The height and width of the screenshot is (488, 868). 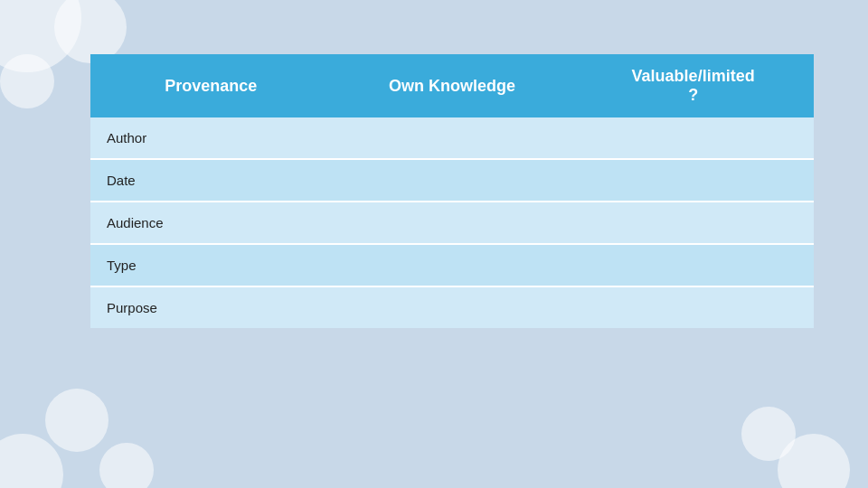 What do you see at coordinates (693, 85) in the screenshot?
I see `header-valuable-limited-text: Valuable/limited?` at bounding box center [693, 85].